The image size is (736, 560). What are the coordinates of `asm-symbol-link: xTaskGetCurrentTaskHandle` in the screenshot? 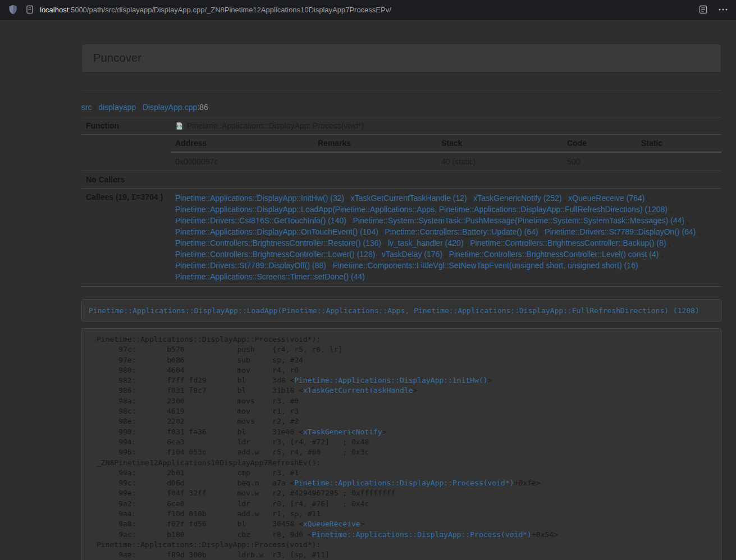 It's located at (358, 391).